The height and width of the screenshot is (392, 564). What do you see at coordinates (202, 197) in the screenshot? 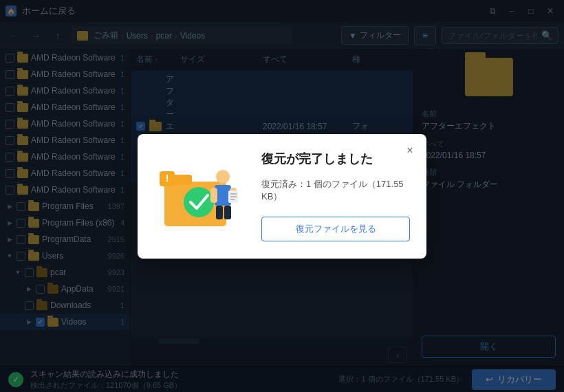
I see `modal-illustration: !` at bounding box center [202, 197].